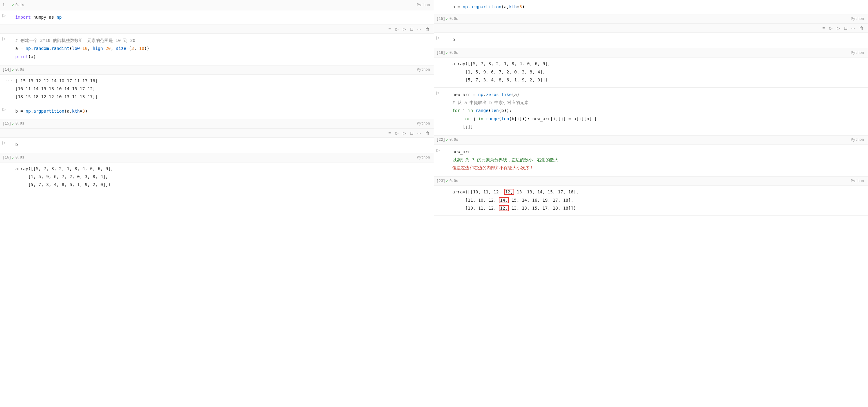  I want to click on rtime-22: 0.0s, so click(454, 140).